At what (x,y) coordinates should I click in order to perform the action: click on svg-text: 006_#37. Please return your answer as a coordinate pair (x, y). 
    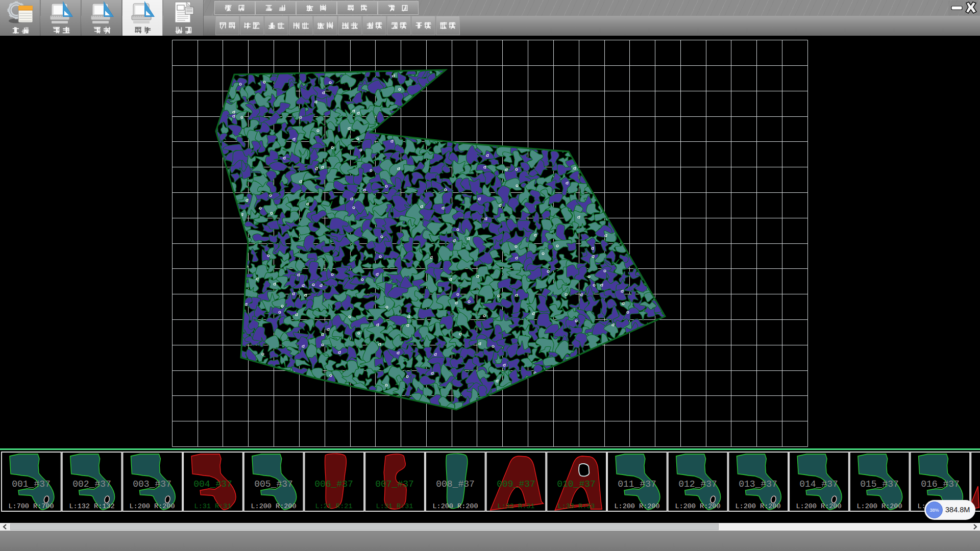
    Looking at the image, I should click on (334, 484).